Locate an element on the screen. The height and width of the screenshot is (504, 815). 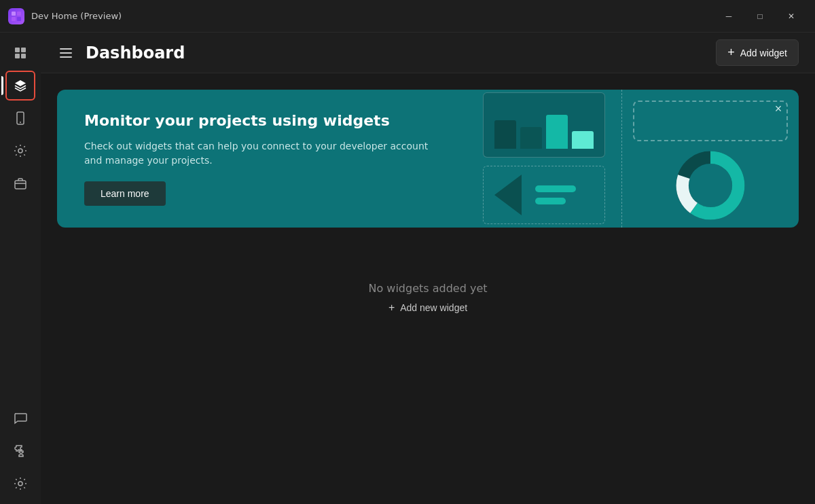
page-title: Dashboard is located at coordinates (395, 53).